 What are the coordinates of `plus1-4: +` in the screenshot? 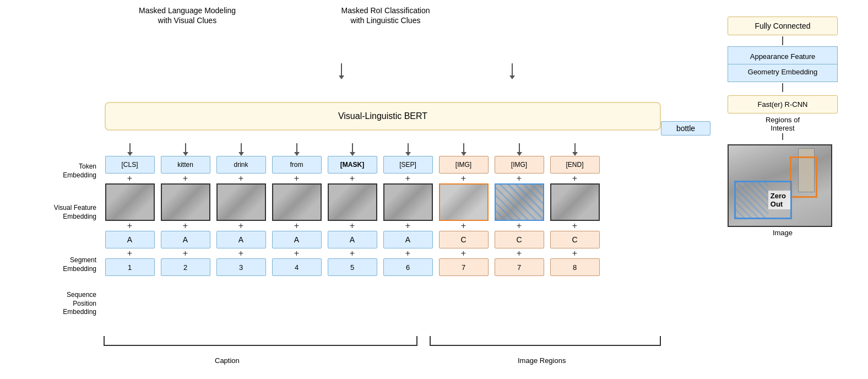 It's located at (352, 178).